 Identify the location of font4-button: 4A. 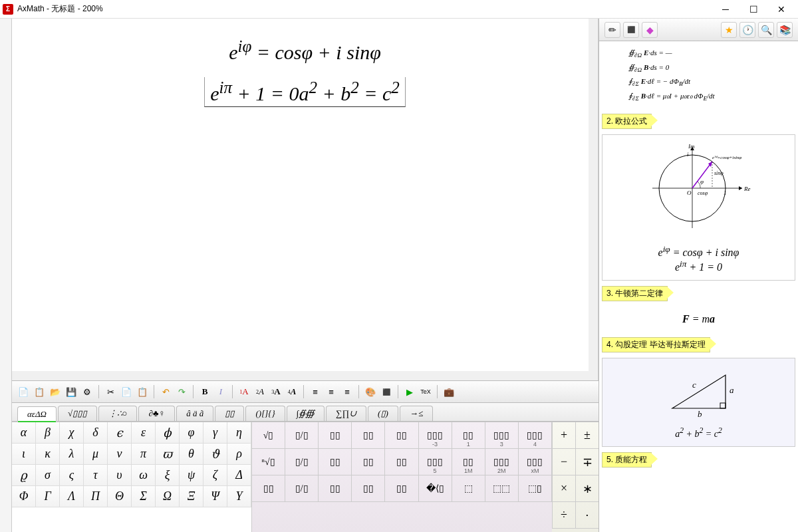
(292, 392).